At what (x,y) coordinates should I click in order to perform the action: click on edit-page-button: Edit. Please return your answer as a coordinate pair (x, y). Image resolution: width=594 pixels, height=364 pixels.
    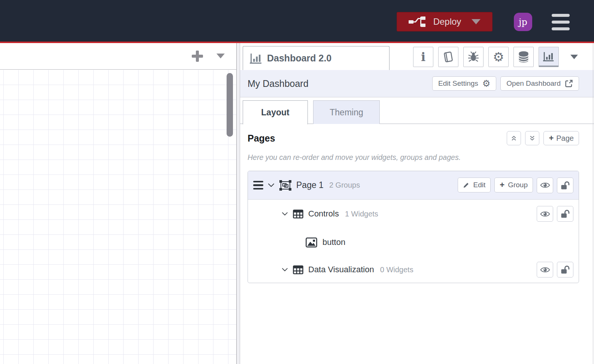
    Looking at the image, I should click on (474, 185).